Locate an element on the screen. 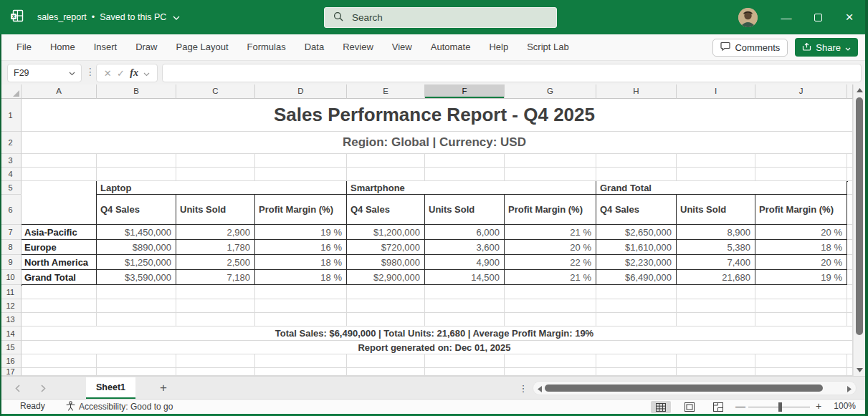 This screenshot has width=868, height=416. grid-cell-H13 is located at coordinates (636, 319).